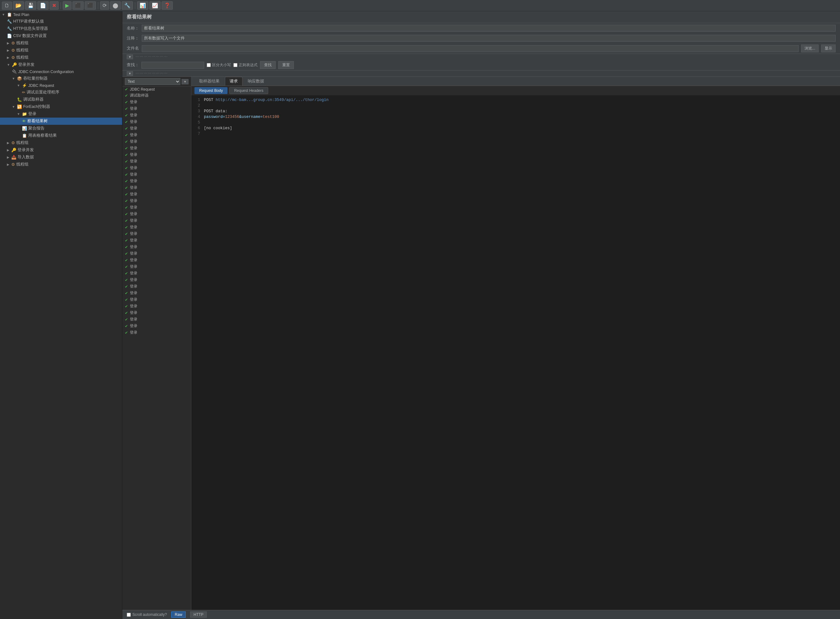 Image resolution: width=840 pixels, height=619 pixels. I want to click on tree-item-aggregate: 📊 聚合报告, so click(61, 128).